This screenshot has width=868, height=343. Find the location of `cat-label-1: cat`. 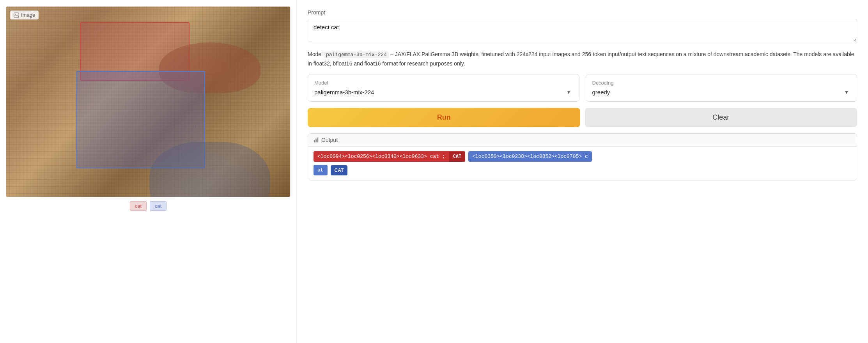

cat-label-1: cat is located at coordinates (138, 206).